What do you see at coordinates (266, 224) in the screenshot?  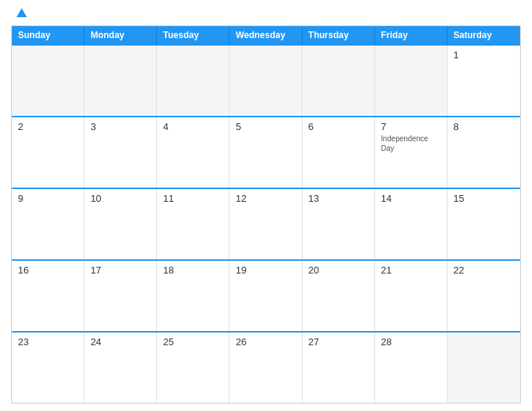 I see `day-cell-w3-d4: 12` at bounding box center [266, 224].